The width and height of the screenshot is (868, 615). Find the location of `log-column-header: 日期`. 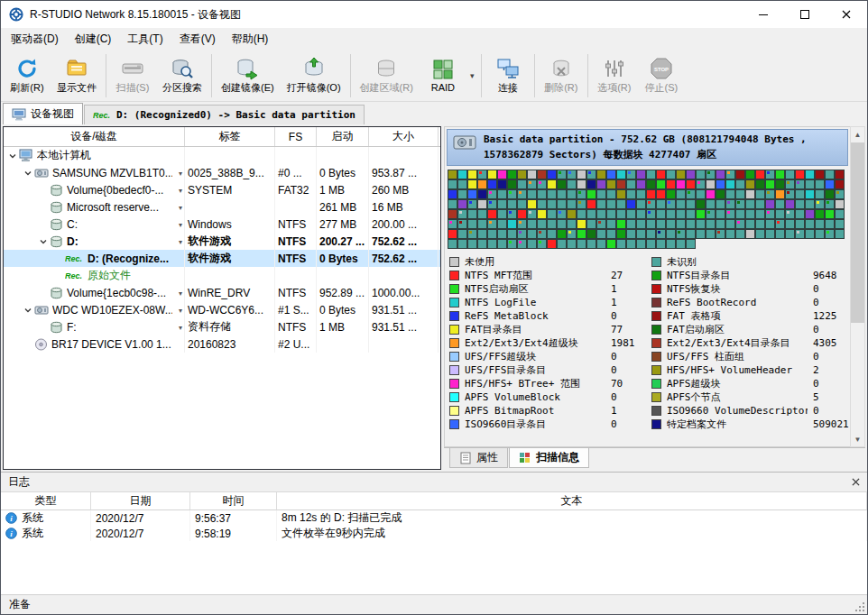

log-column-header: 日期 is located at coordinates (141, 501).